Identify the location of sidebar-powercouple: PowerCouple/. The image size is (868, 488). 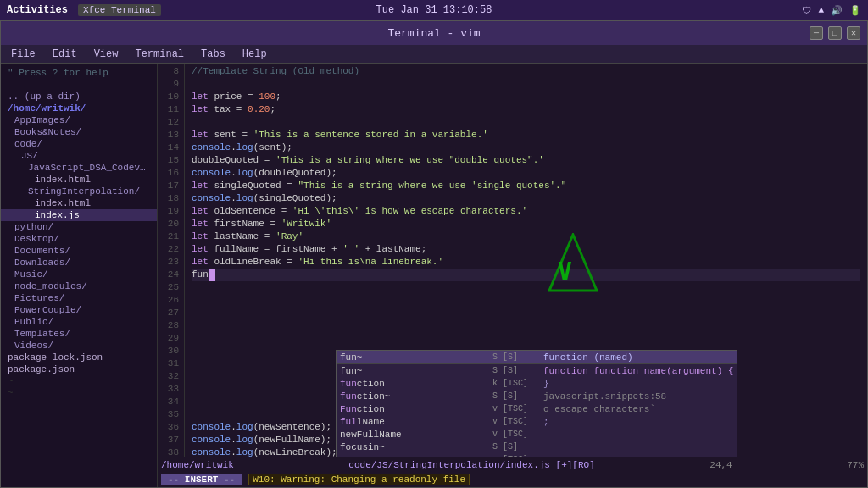
(79, 310).